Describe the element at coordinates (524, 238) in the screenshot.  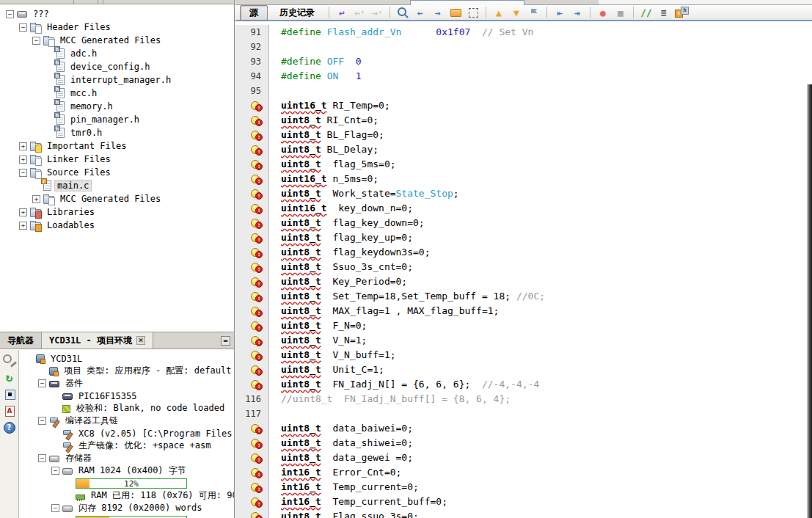
I see `code-line: uint8_t flag_key_up=0;` at that location.